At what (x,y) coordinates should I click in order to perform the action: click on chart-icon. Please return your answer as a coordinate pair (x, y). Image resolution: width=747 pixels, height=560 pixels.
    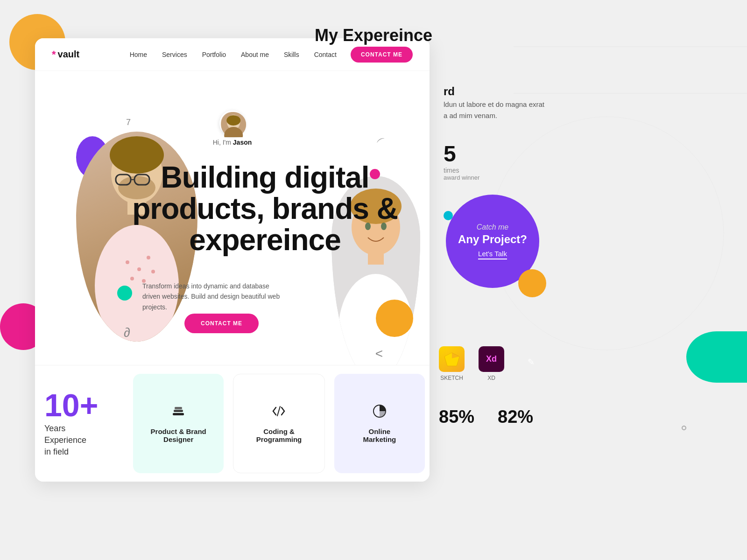
    Looking at the image, I should click on (380, 413).